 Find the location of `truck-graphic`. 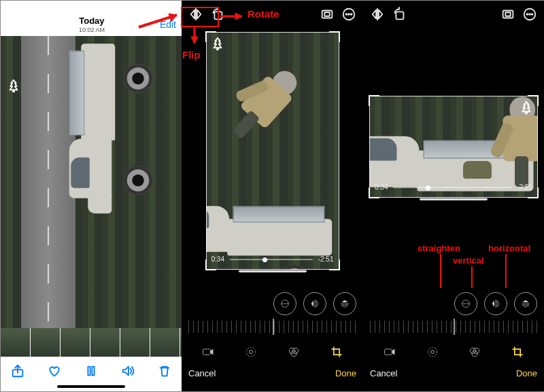

truck-graphic is located at coordinates (107, 124).